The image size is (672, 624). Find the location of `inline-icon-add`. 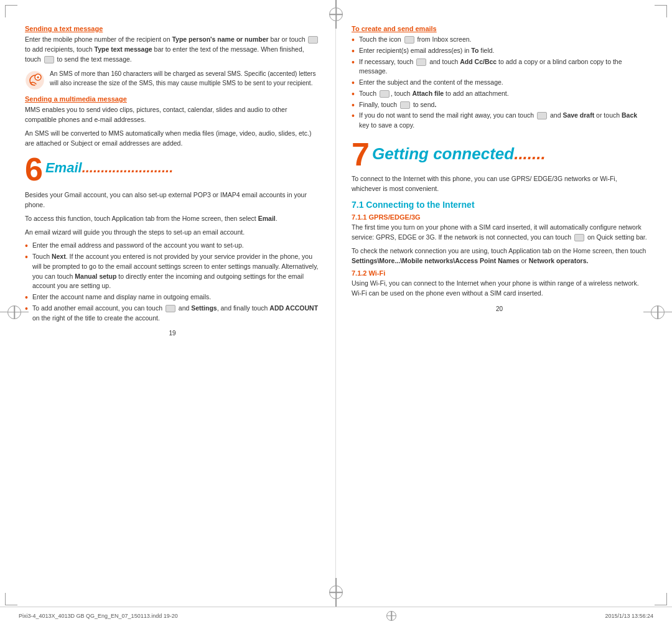

inline-icon-add is located at coordinates (313, 40).